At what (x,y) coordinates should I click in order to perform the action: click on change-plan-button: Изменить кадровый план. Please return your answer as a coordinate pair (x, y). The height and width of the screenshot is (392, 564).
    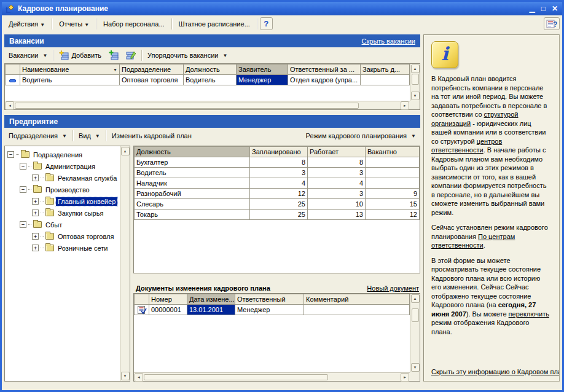
    Looking at the image, I should click on (152, 136).